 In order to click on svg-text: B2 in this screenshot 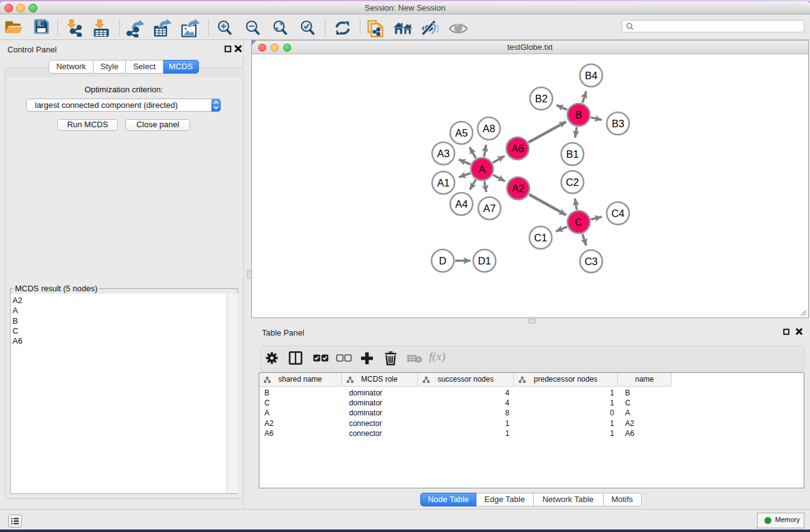, I will do `click(541, 99)`.